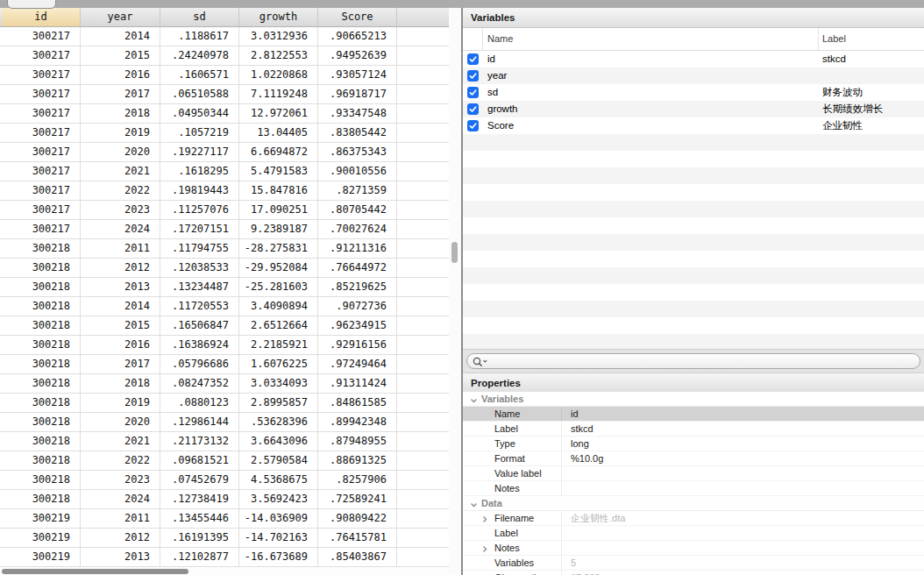  I want to click on cell-Score: .91211316, so click(358, 249).